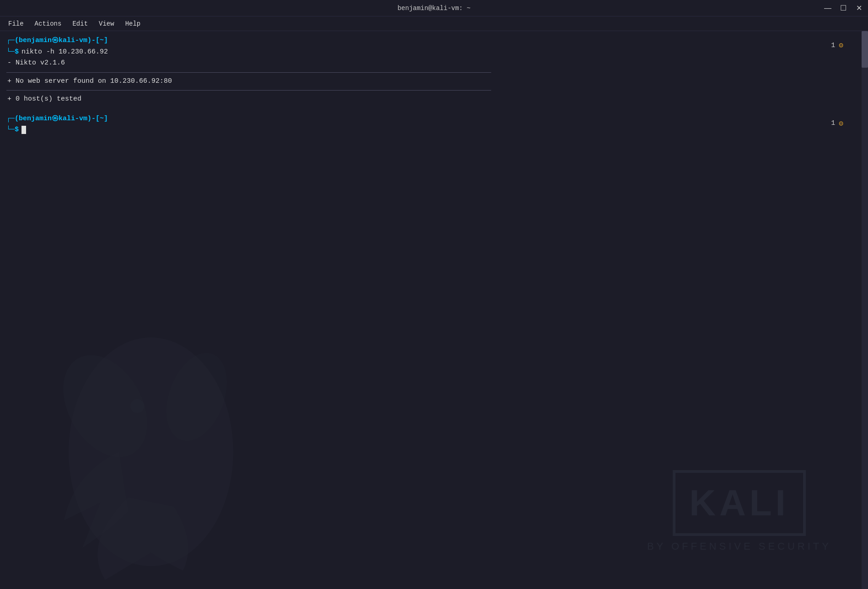 The image size is (868, 589). Describe the element at coordinates (55, 119) in the screenshot. I see `prompt-at-2: ㉿` at that location.